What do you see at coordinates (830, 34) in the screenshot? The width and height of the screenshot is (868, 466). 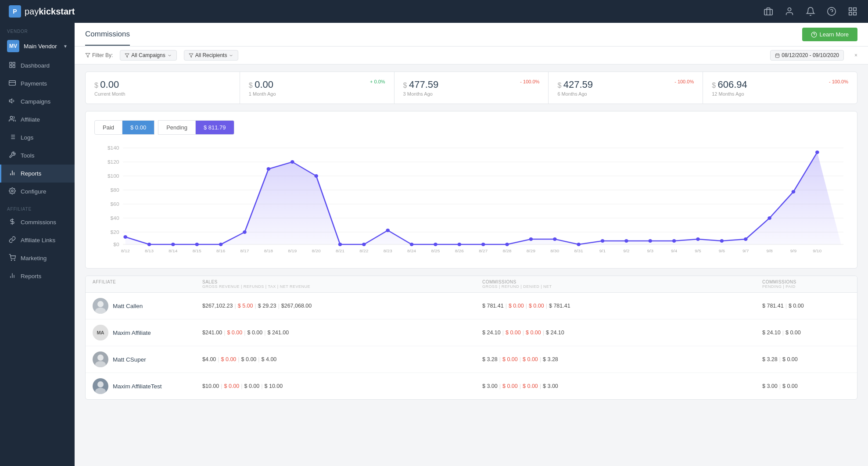 I see `learn-more-button: Learn More` at bounding box center [830, 34].